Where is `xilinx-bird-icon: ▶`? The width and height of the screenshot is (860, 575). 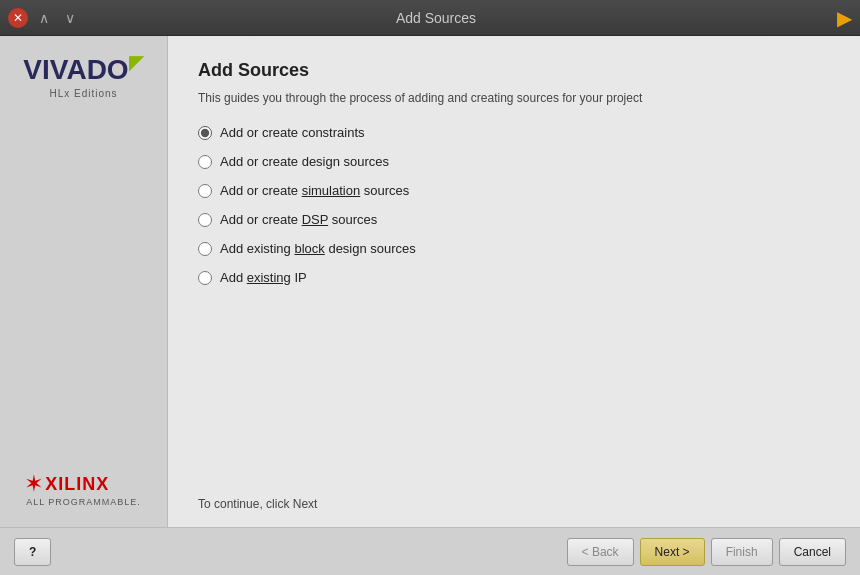 xilinx-bird-icon: ▶ is located at coordinates (844, 18).